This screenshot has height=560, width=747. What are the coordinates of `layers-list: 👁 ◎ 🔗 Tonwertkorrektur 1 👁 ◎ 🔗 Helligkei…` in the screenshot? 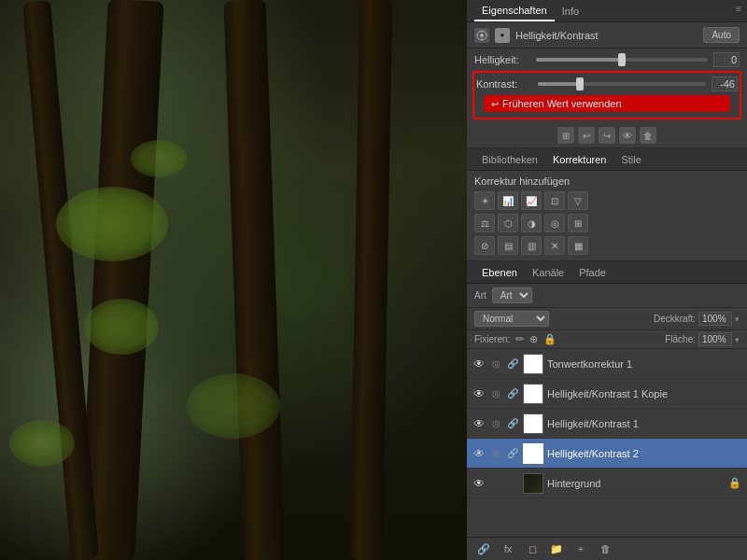 It's located at (607, 442).